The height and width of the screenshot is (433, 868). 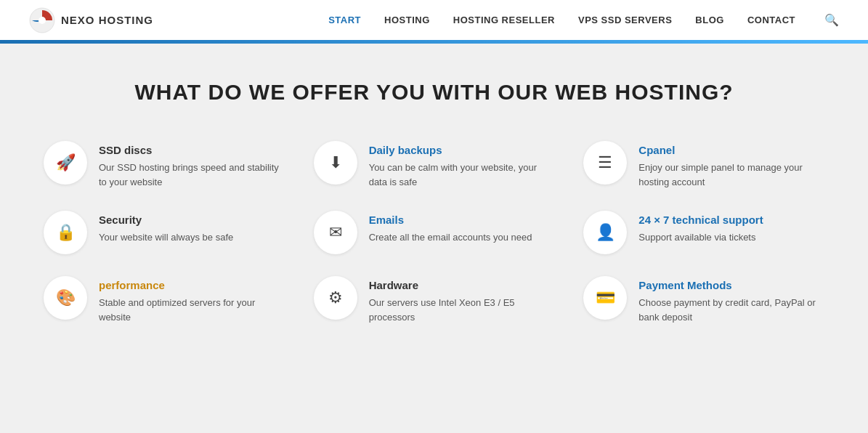 What do you see at coordinates (704, 165) in the screenshot?
I see `feature-item-cpanel: ☰CpanelEnjoy our simple panel to manage …` at bounding box center [704, 165].